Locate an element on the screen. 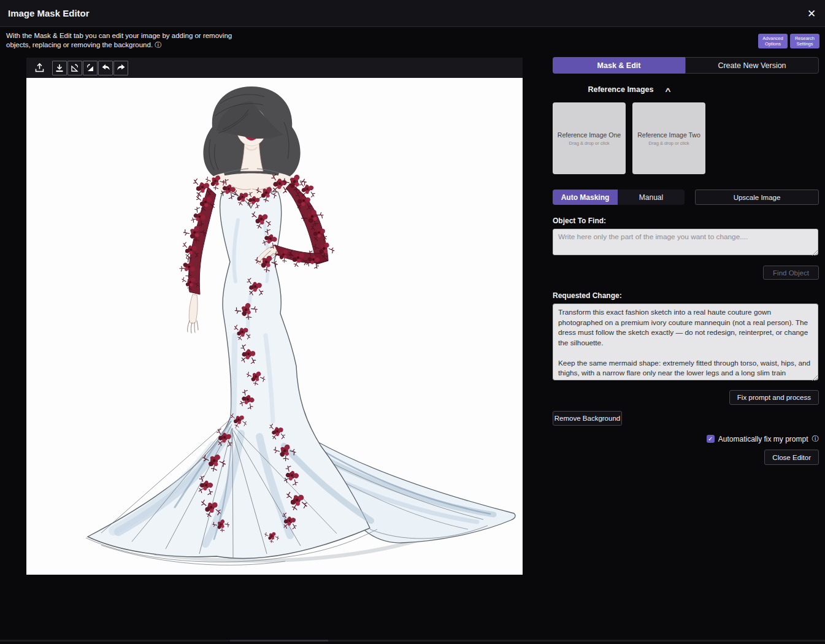  rotate-left-button is located at coordinates (75, 68).